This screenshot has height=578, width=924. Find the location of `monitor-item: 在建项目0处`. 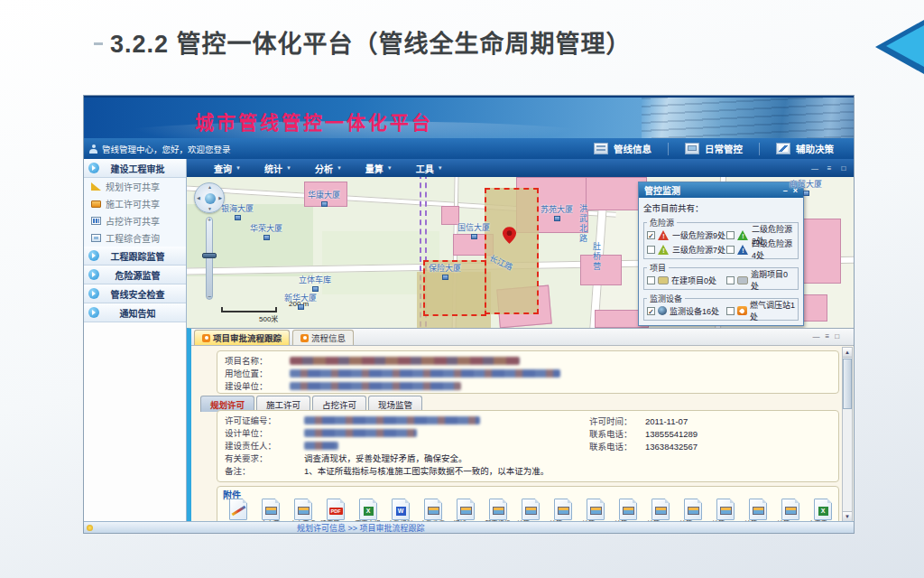

monitor-item: 在建项目0处 is located at coordinates (687, 280).